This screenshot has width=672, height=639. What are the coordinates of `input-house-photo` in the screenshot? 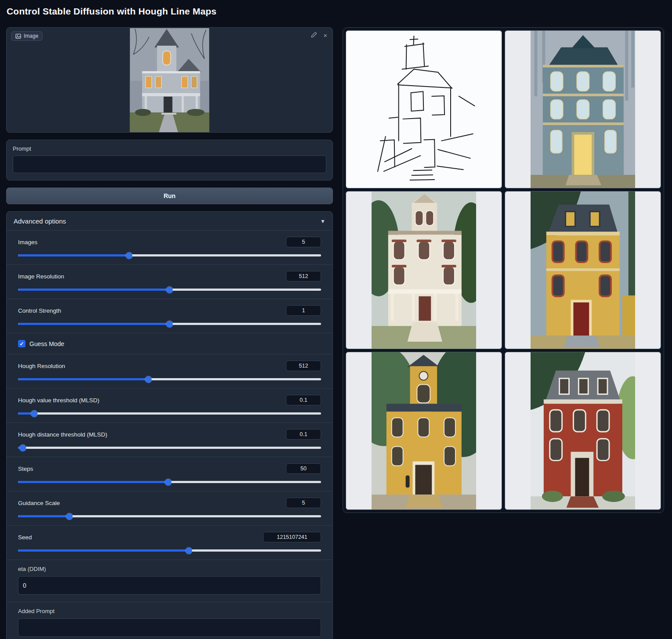 It's located at (170, 80).